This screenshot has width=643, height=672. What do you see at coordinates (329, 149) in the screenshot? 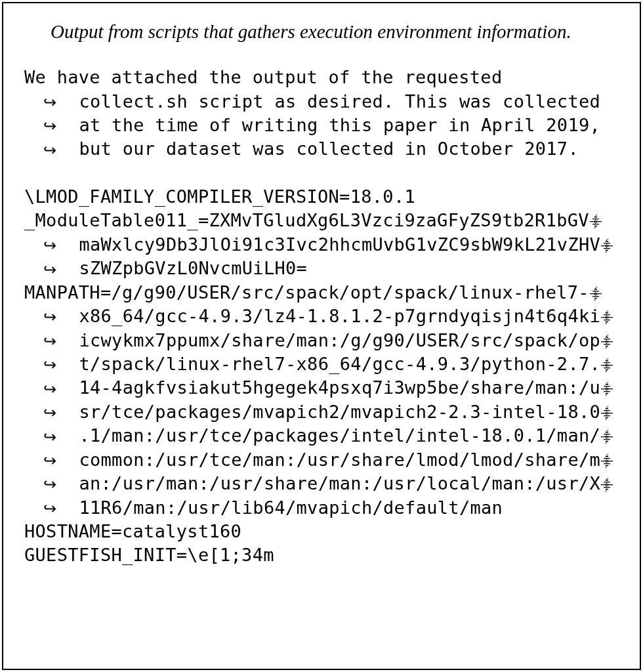
I see `code-text: but our dataset was collected in October…` at bounding box center [329, 149].